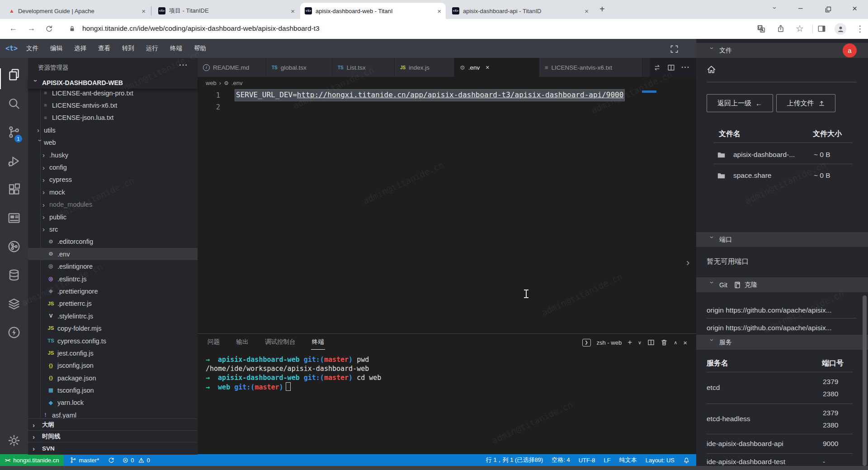 This screenshot has width=868, height=470. I want to click on tree-item: ! asf.yaml, so click(113, 413).